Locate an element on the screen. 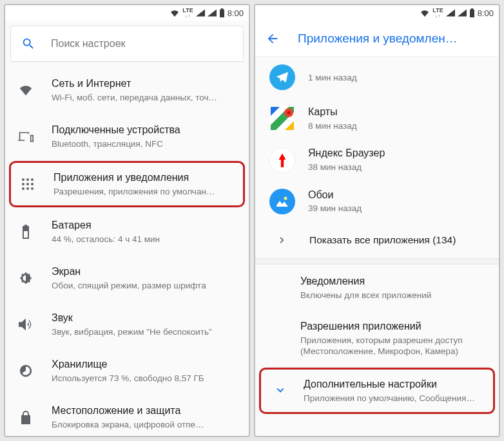 This screenshot has height=441, width=504. topbar-title: Приложения и уведомлен… is located at coordinates (378, 39).